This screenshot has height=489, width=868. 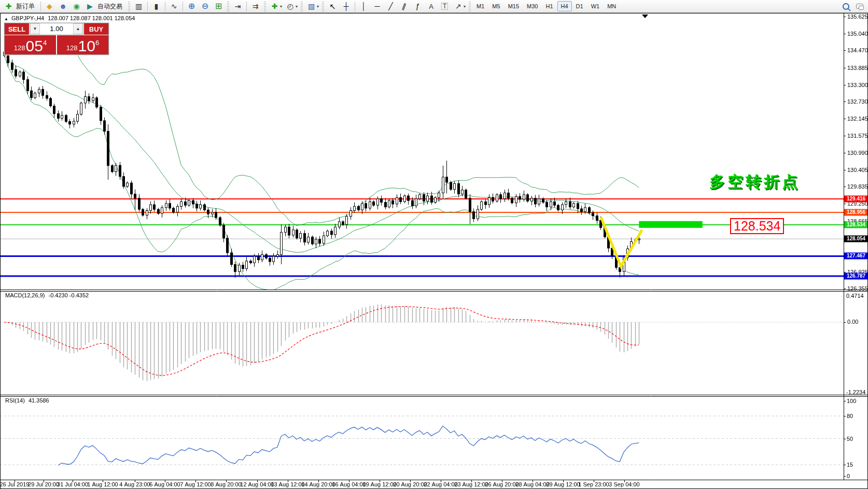 What do you see at coordinates (90, 6) in the screenshot?
I see `autotrade-icon` at bounding box center [90, 6].